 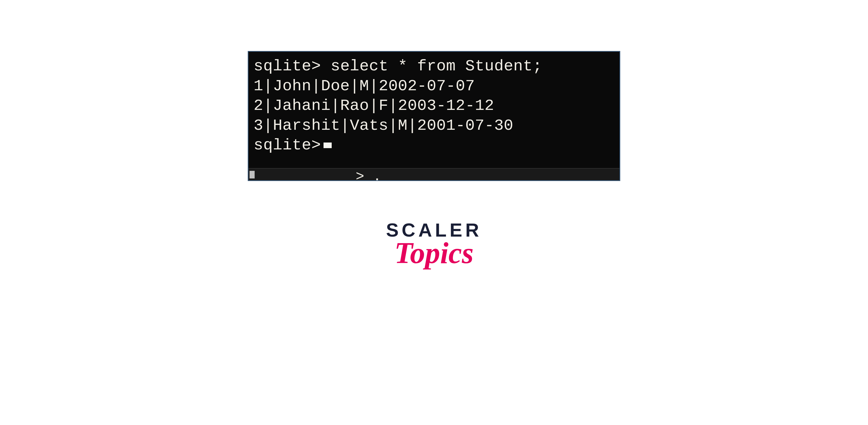 What do you see at coordinates (434, 126) in the screenshot?
I see `result-row-3: 3|Harshit|Vats|M|2001-07-30` at bounding box center [434, 126].